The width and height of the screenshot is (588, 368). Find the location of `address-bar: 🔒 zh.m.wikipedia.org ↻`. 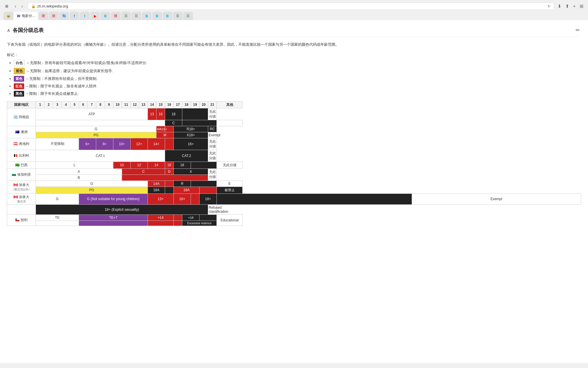

address-bar: 🔒 zh.m.wikipedia.org ↻ is located at coordinates (291, 6).